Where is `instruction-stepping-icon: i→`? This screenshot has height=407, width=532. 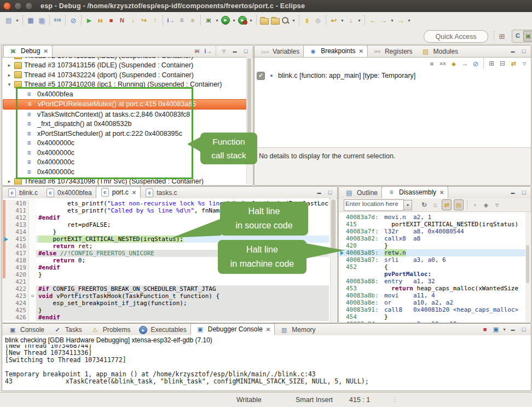 instruction-stepping-icon: i→ is located at coordinates (171, 20).